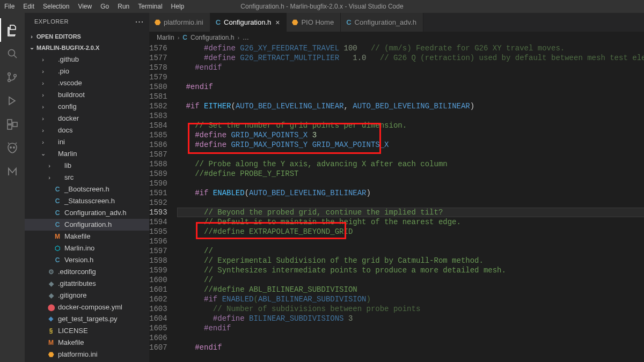  What do you see at coordinates (12, 30) in the screenshot?
I see `activity-explorer` at bounding box center [12, 30].